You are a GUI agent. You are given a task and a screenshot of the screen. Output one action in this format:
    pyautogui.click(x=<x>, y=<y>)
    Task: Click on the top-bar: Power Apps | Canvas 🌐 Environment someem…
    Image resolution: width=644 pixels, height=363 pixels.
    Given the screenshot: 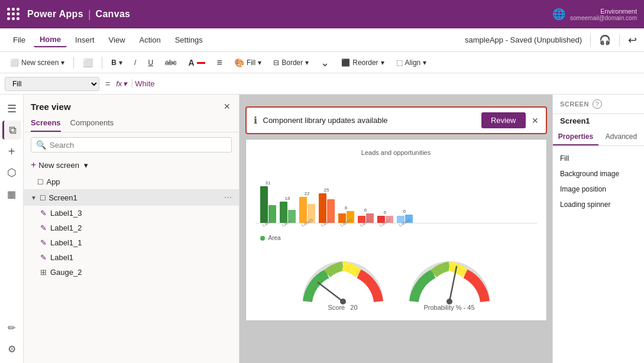 What is the action you would take?
    pyautogui.click(x=322, y=14)
    